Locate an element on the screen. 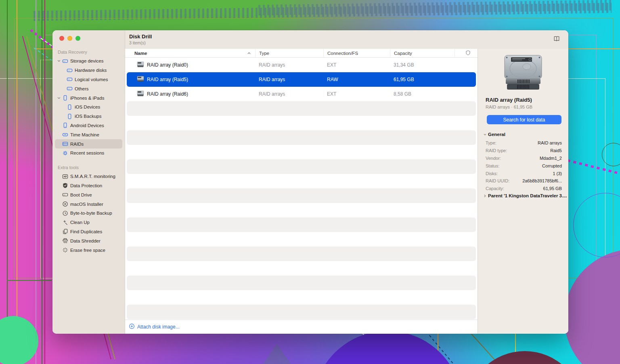  window-controls is located at coordinates (70, 38).